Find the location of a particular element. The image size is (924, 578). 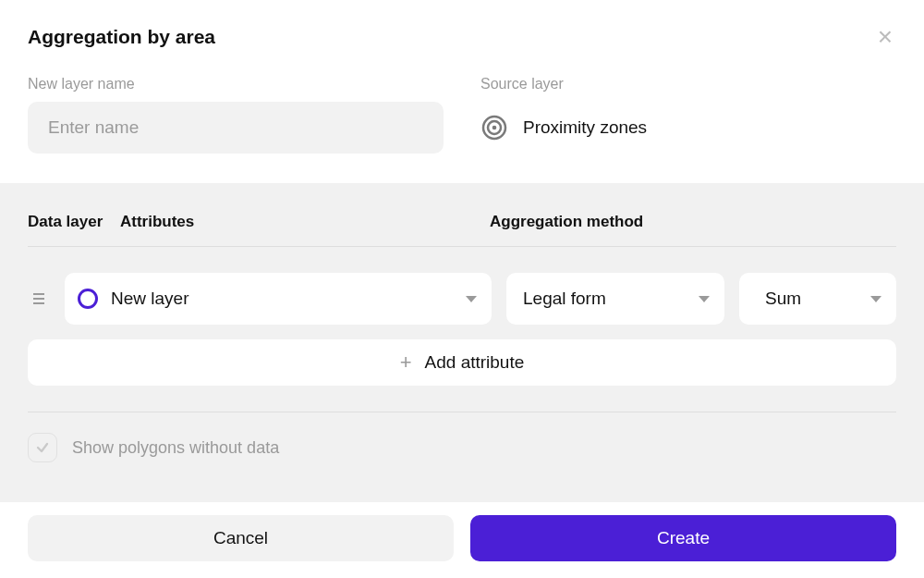

data-layer-select: New layer is located at coordinates (278, 299).